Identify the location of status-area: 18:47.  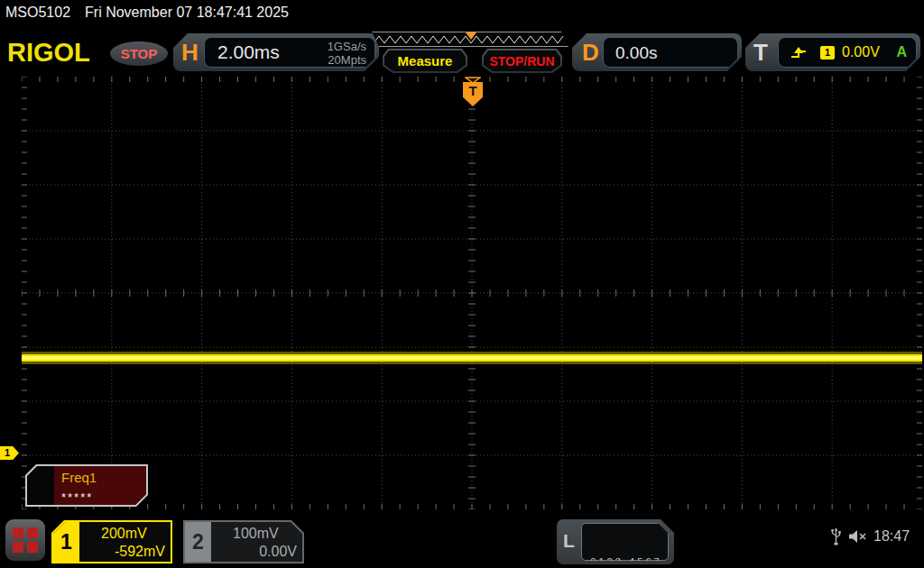
(870, 536).